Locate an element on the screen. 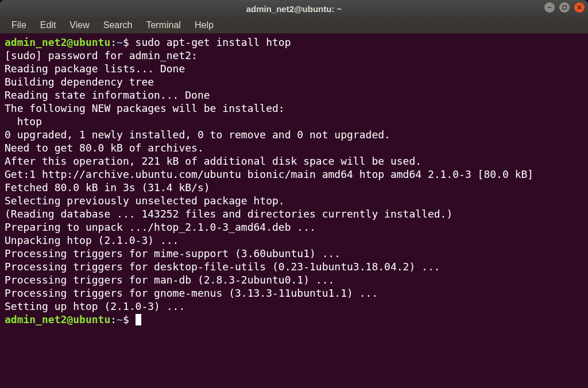 The width and height of the screenshot is (588, 388). window-title: admin_net2@ubuntu: ~ is located at coordinates (294, 9).